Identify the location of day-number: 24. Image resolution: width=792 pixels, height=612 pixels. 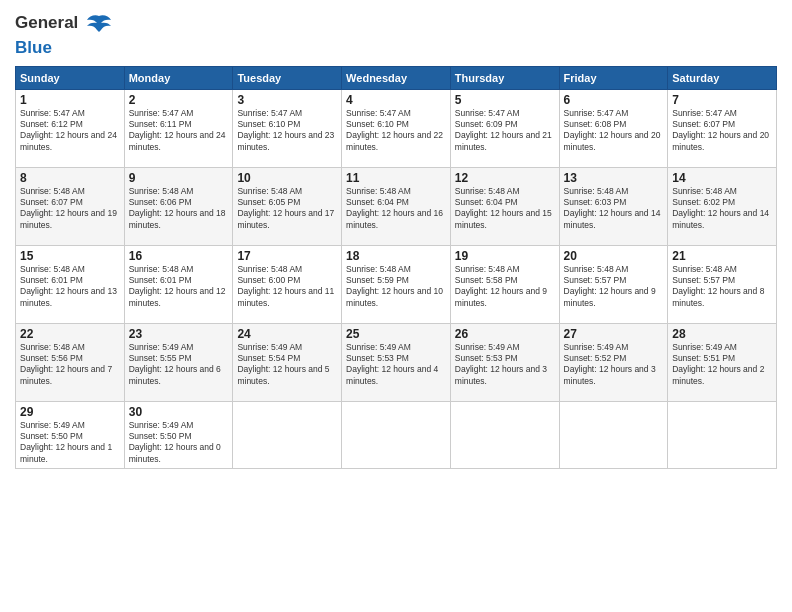
(287, 334).